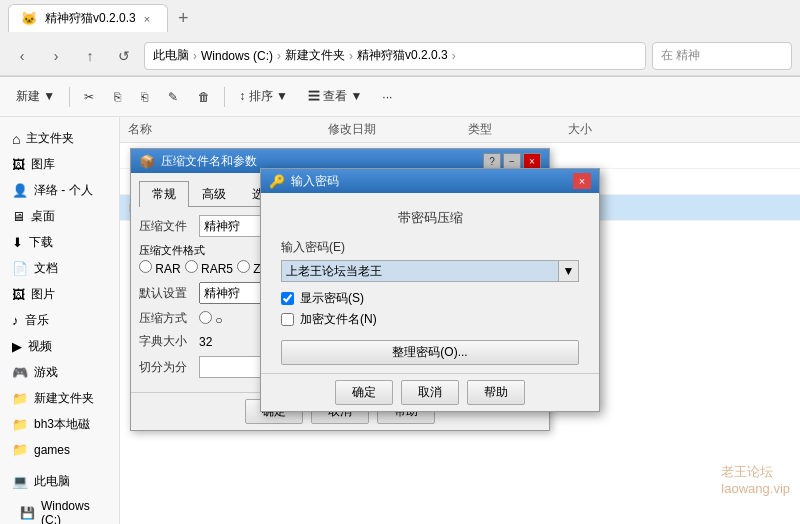  What do you see at coordinates (29, 18) in the screenshot?
I see `tab-favicon: 🐱` at bounding box center [29, 18].